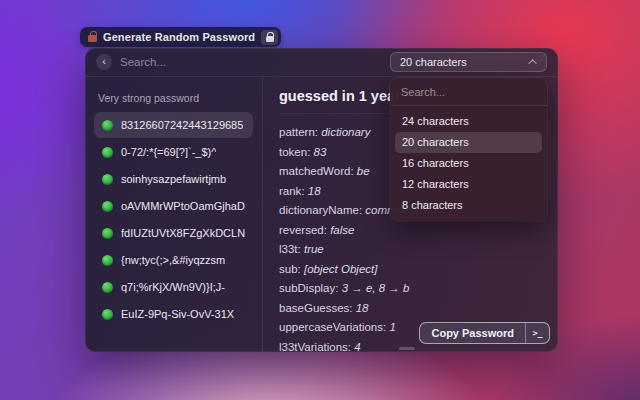  What do you see at coordinates (174, 125) in the screenshot?
I see `password-list-item: 83126607242443129685` at bounding box center [174, 125].